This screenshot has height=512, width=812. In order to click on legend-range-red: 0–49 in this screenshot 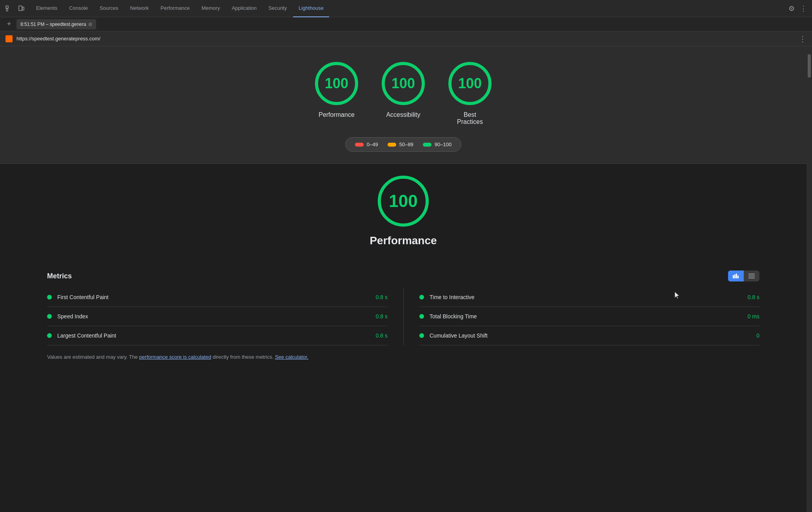, I will do `click(373, 144)`.